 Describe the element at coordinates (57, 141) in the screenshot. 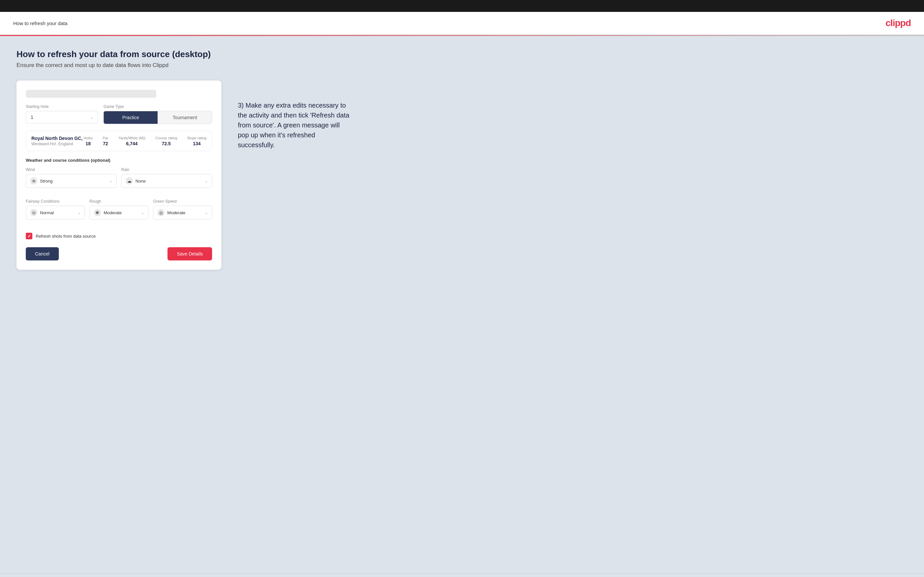

I see `course-info: Royal North Devon GC, Westward Ho!, Engl…` at that location.